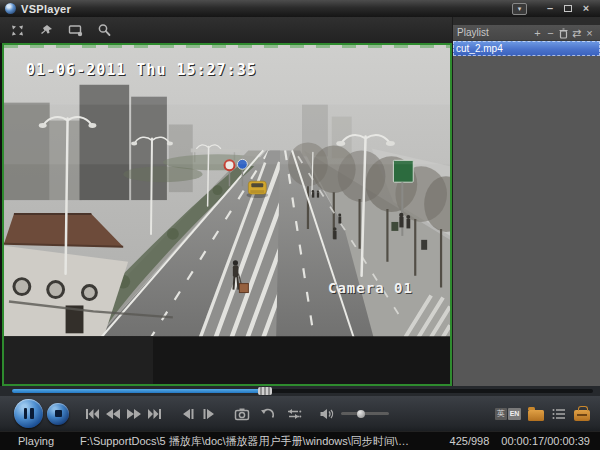 The height and width of the screenshot is (450, 600). What do you see at coordinates (268, 414) in the screenshot?
I see `flip-button` at bounding box center [268, 414].